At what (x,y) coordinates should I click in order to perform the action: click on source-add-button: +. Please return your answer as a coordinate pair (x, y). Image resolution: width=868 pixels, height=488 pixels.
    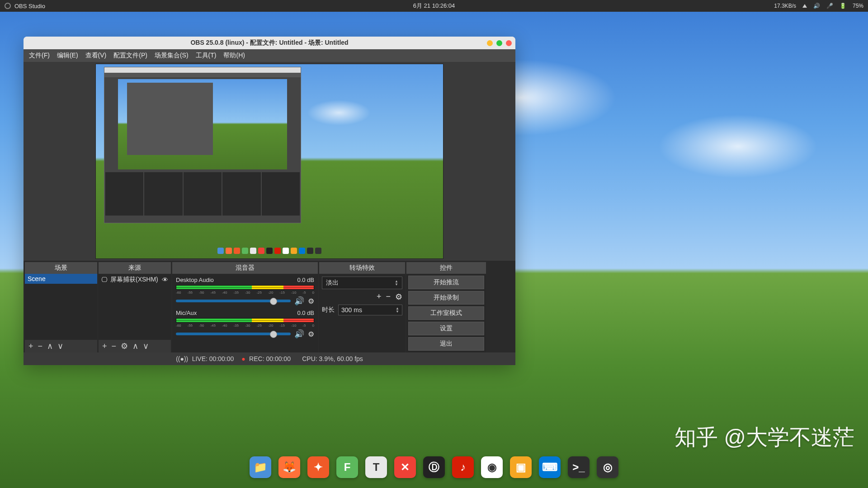
    Looking at the image, I should click on (105, 346).